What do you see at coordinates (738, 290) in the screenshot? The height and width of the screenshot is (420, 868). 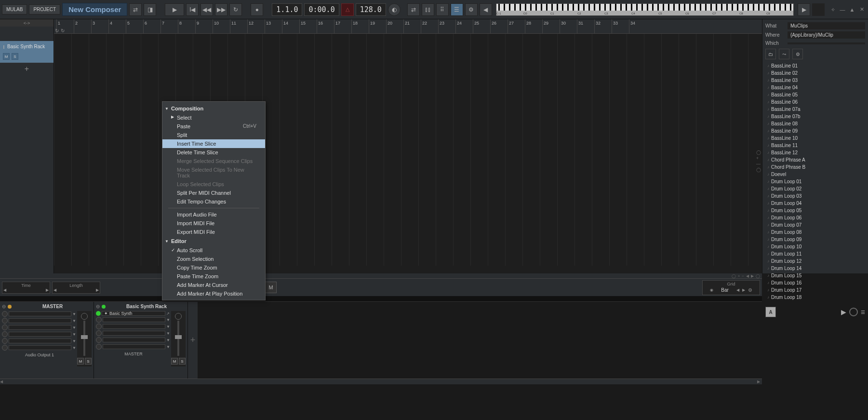 I see `grid-prev-icon: ◀` at bounding box center [738, 290].